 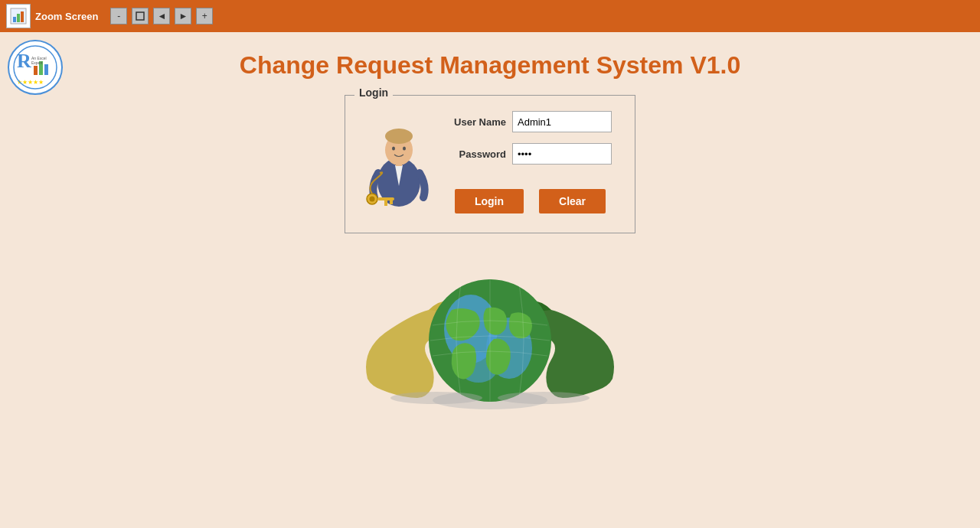 What do you see at coordinates (530, 162) in the screenshot?
I see `login-fields: User Name Password Login Clear` at bounding box center [530, 162].